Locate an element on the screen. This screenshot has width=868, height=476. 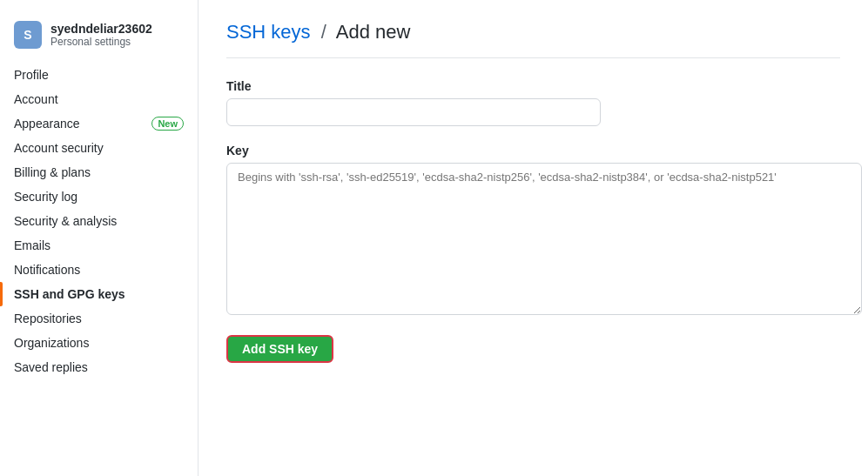
sidebar-item-label: Appearance is located at coordinates (47, 124).